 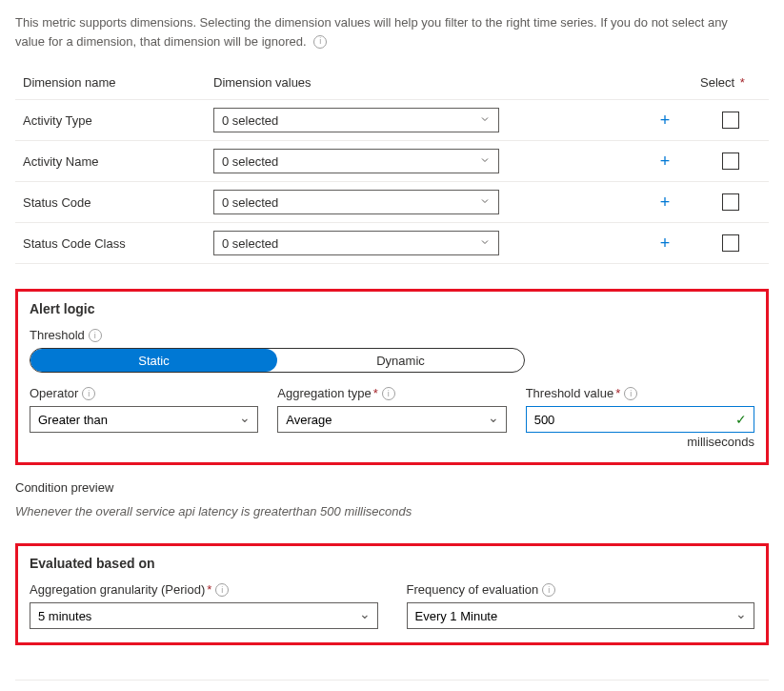 What do you see at coordinates (392, 511) in the screenshot?
I see `condition-preview-text: Whenever the overall service api latency…` at bounding box center [392, 511].